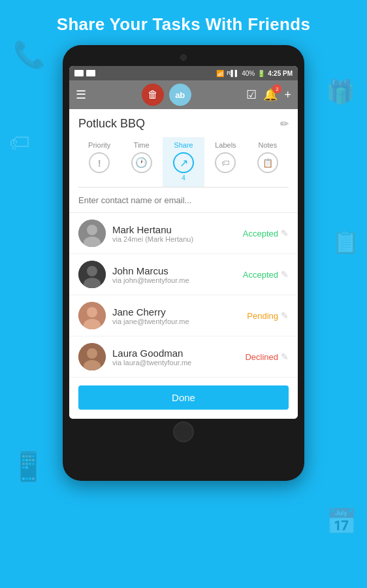 The height and width of the screenshot is (588, 367). I want to click on status-icons-left, so click(85, 73).